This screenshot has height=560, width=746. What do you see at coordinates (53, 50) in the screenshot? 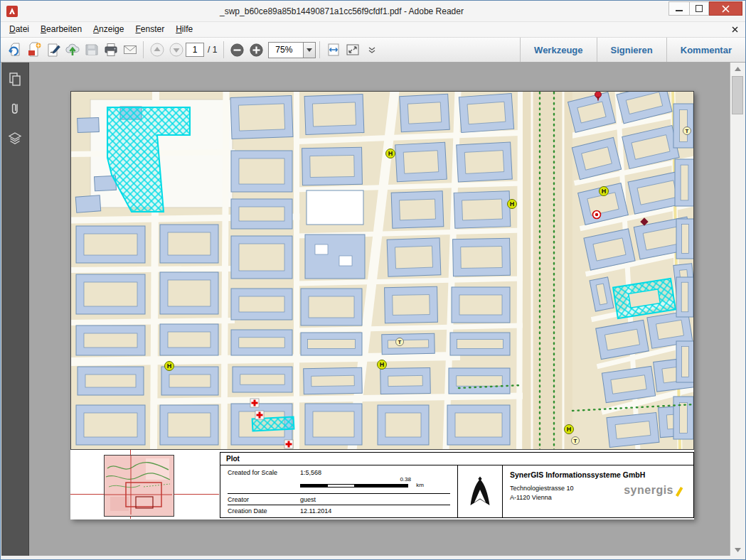
I see `sign-document-button` at bounding box center [53, 50].